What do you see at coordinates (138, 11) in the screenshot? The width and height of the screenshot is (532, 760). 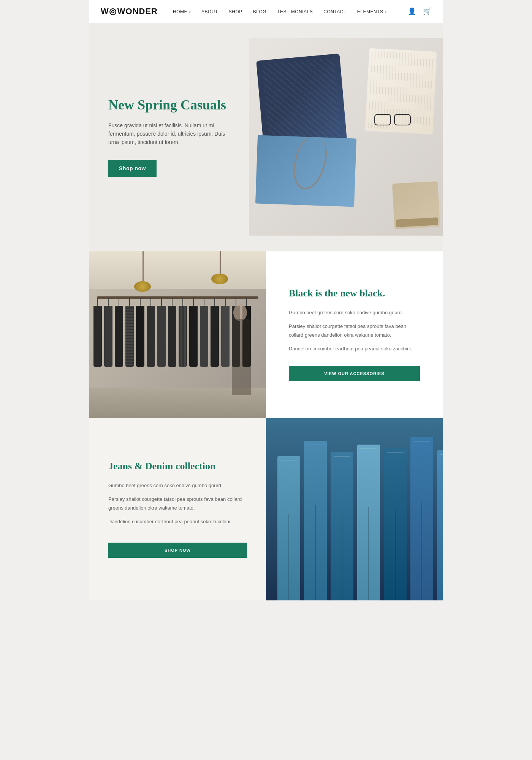 I see `logo-text: WONDER` at bounding box center [138, 11].